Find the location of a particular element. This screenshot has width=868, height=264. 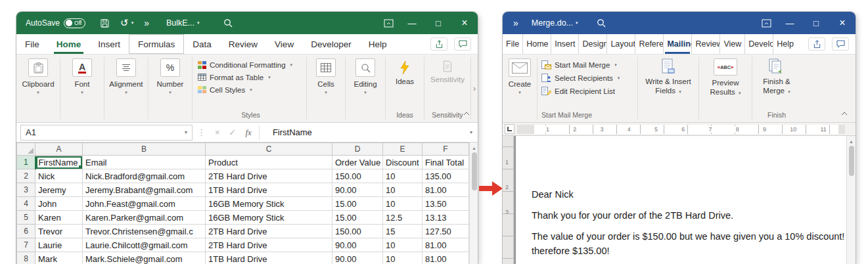

cell-c1: Product is located at coordinates (269, 163).